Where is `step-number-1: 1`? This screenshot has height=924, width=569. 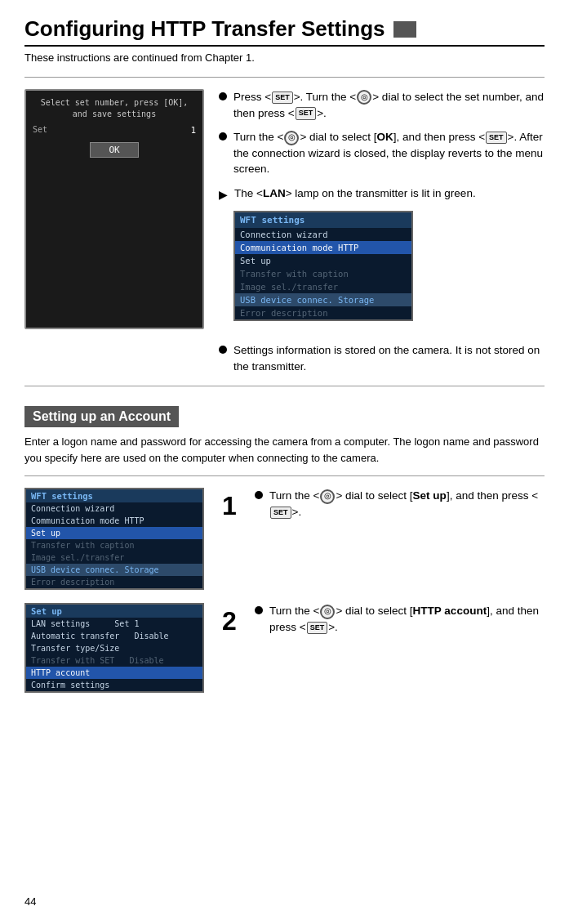 step-number-1: 1 is located at coordinates (229, 539).